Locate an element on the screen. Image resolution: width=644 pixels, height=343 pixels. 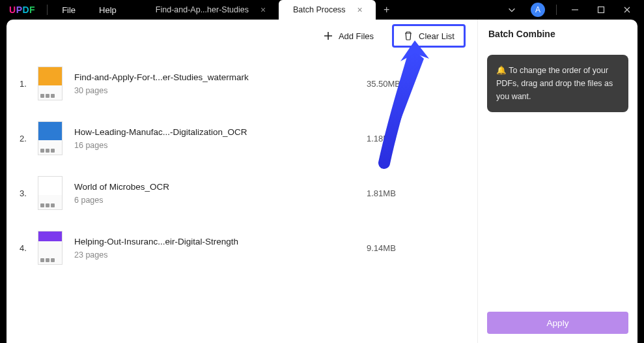
apply-button: Apply is located at coordinates (557, 323).